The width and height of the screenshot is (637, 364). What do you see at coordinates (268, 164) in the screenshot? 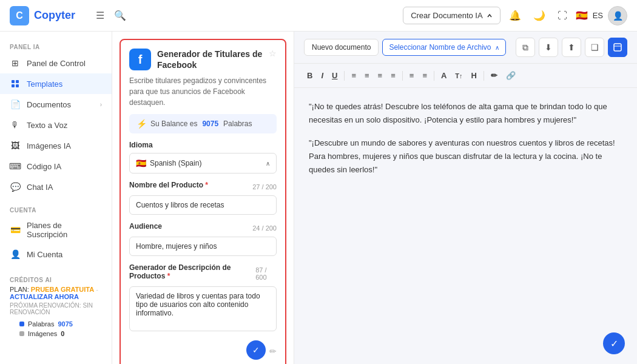
I see `chevron-up-select-icon: ∧` at bounding box center [268, 164].